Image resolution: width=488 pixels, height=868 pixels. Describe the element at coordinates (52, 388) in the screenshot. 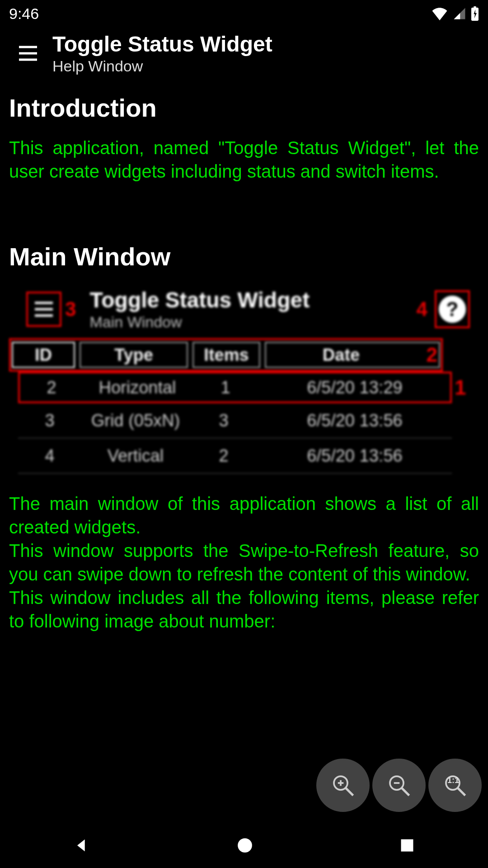

I see `cell-id: 2` at that location.